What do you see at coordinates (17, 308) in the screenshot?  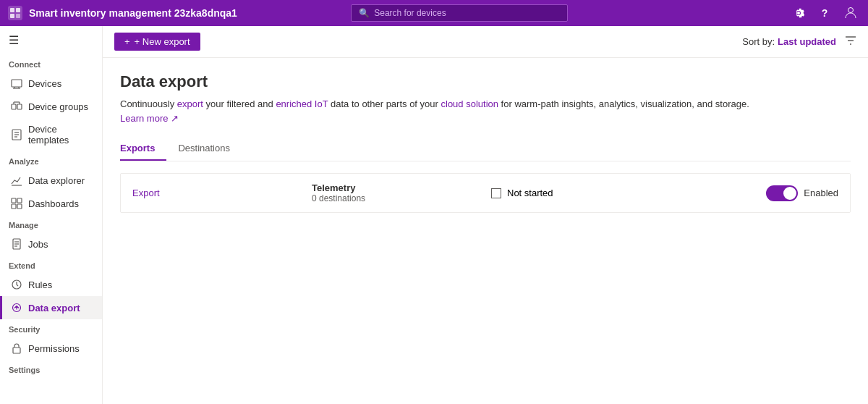 I see `data-export-icon` at bounding box center [17, 308].